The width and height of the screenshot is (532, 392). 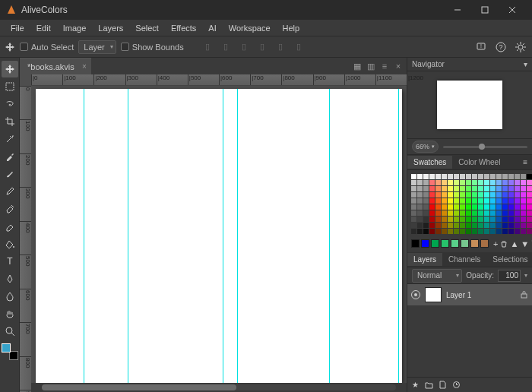 What do you see at coordinates (526, 64) in the screenshot?
I see `panel-menu-icon: ▾` at bounding box center [526, 64].